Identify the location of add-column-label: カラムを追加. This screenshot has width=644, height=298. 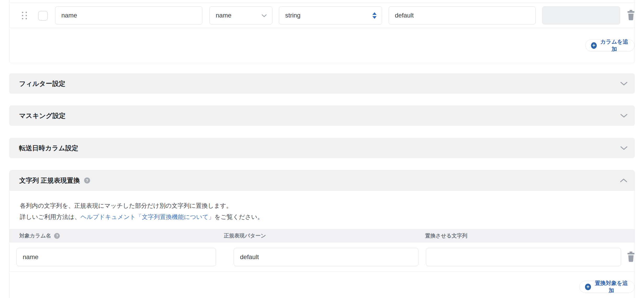
(614, 45).